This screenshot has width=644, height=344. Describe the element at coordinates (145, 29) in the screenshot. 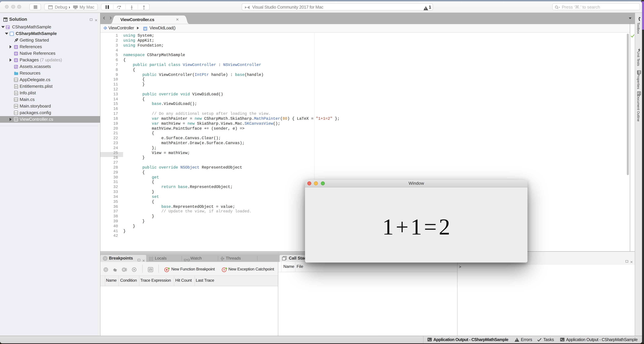

I see `svg-text: M` at that location.